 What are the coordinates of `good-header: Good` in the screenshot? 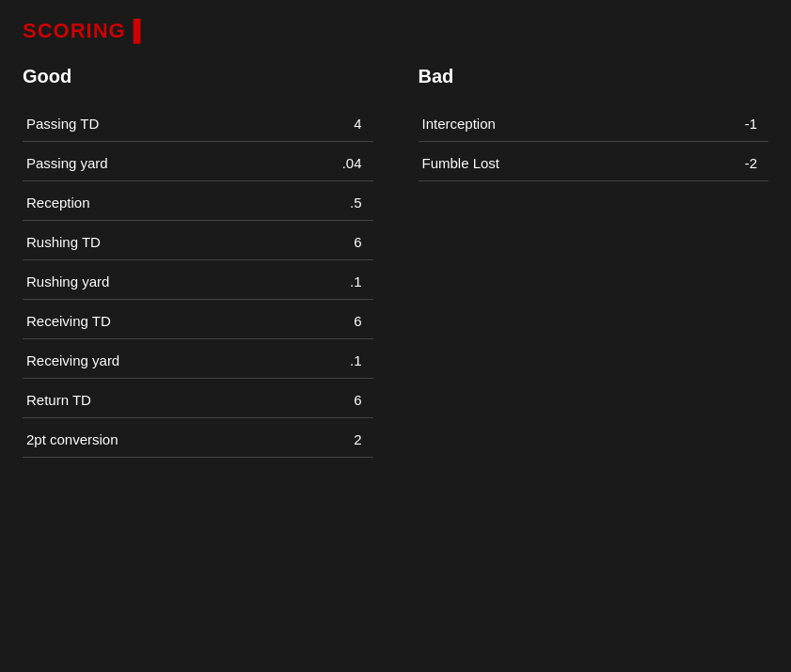 It's located at (198, 77).